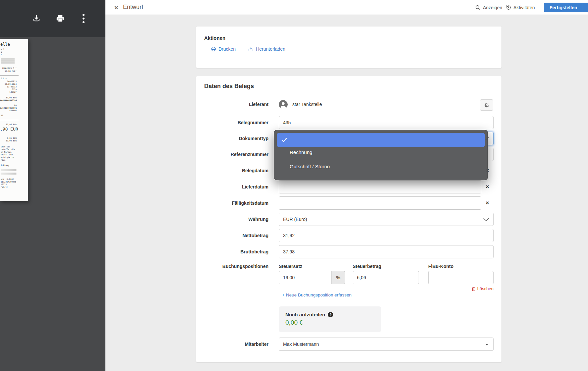  I want to click on close-icon: ×, so click(116, 8).